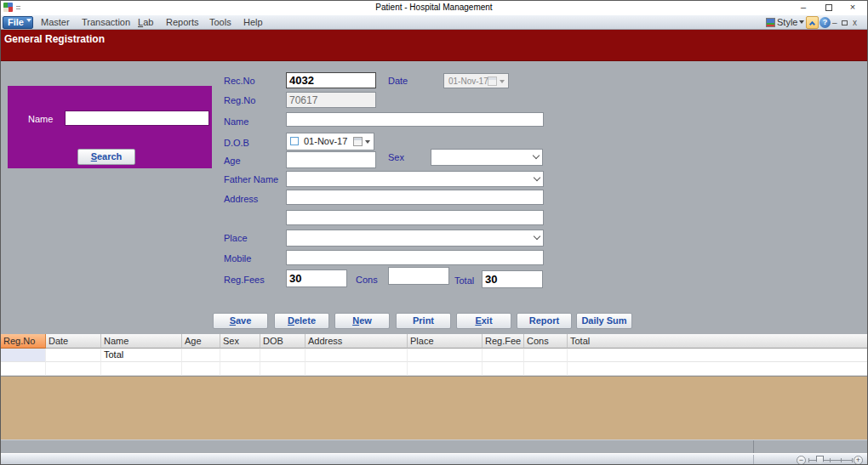  What do you see at coordinates (829, 8) in the screenshot?
I see `window-maximize-button` at bounding box center [829, 8].